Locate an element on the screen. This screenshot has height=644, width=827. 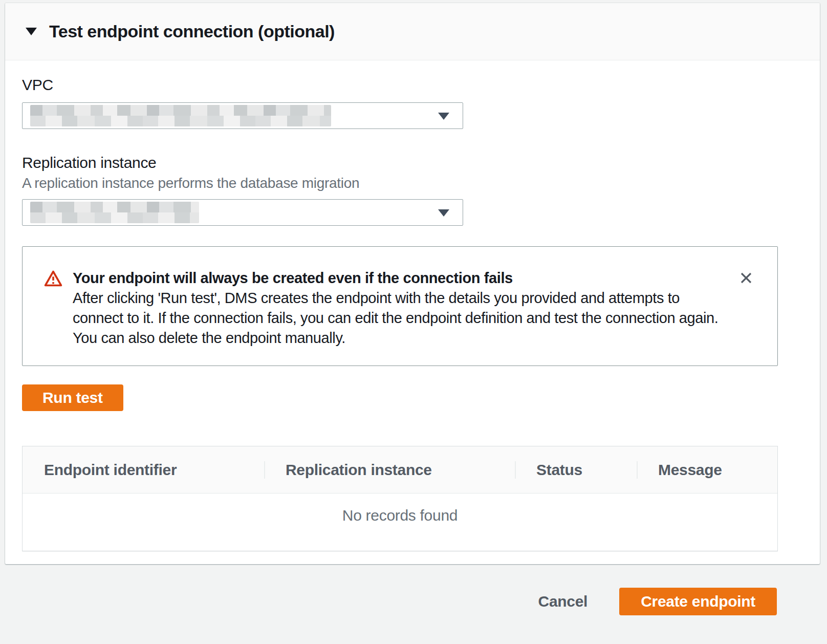
close-x-icon is located at coordinates (746, 284).